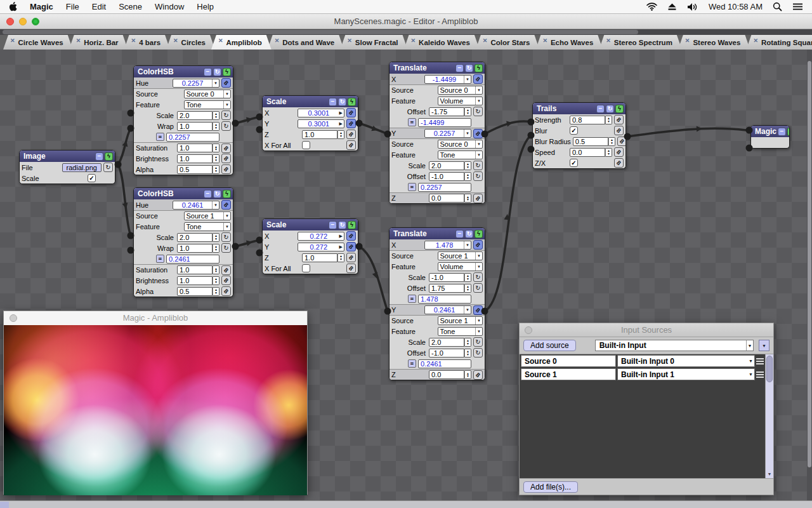 This screenshot has width=812, height=508. Describe the element at coordinates (447, 112) in the screenshot. I see `number-field: -1.75` at that location.